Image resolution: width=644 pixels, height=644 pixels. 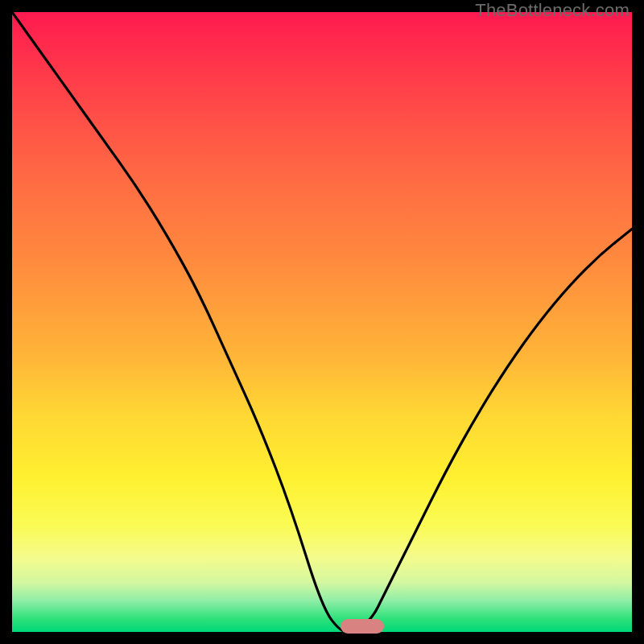 What do you see at coordinates (552, 10) in the screenshot?
I see `watermark-text: TheBottleneck.com` at bounding box center [552, 10].